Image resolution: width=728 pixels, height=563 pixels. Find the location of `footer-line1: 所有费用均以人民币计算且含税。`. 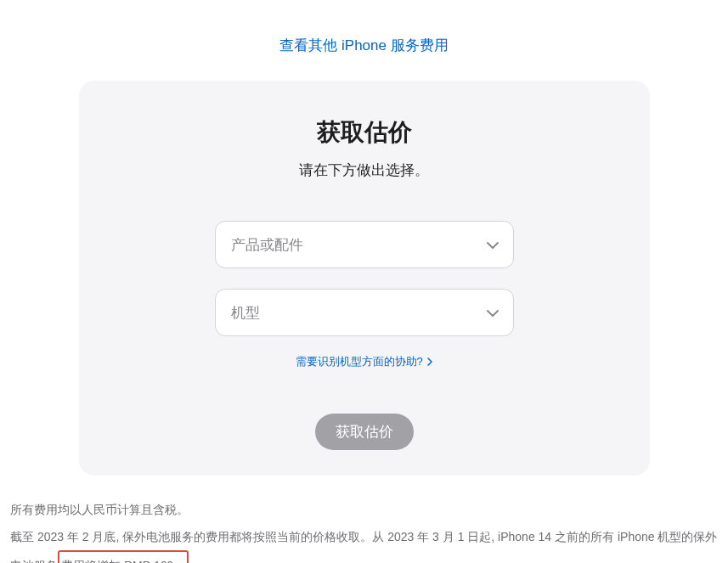

footer-line1: 所有费用均以人民币计算且含税。 is located at coordinates (364, 510).